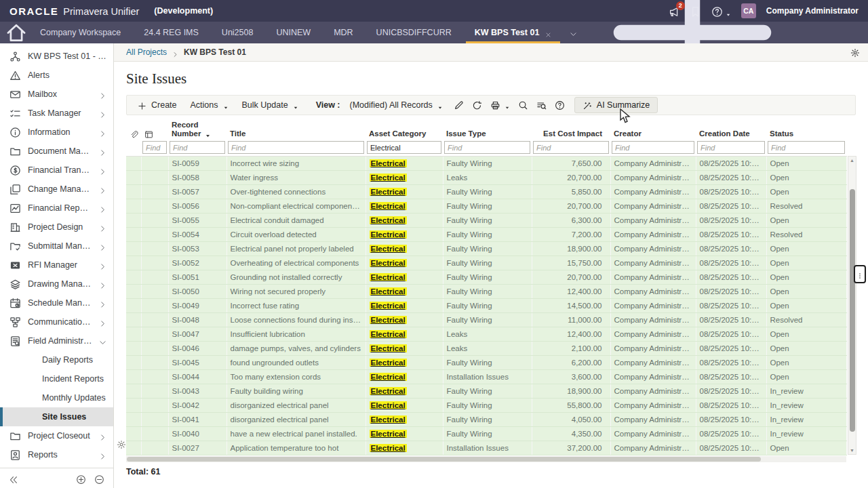  I want to click on expand-all-icon, so click(81, 479).